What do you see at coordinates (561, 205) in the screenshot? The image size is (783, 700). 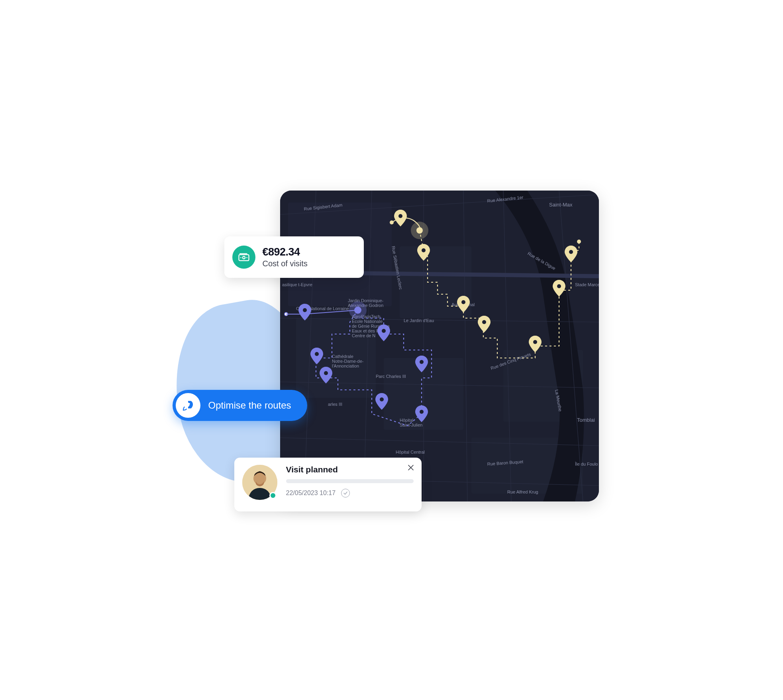 I see `district-label: Saint-Max` at bounding box center [561, 205].